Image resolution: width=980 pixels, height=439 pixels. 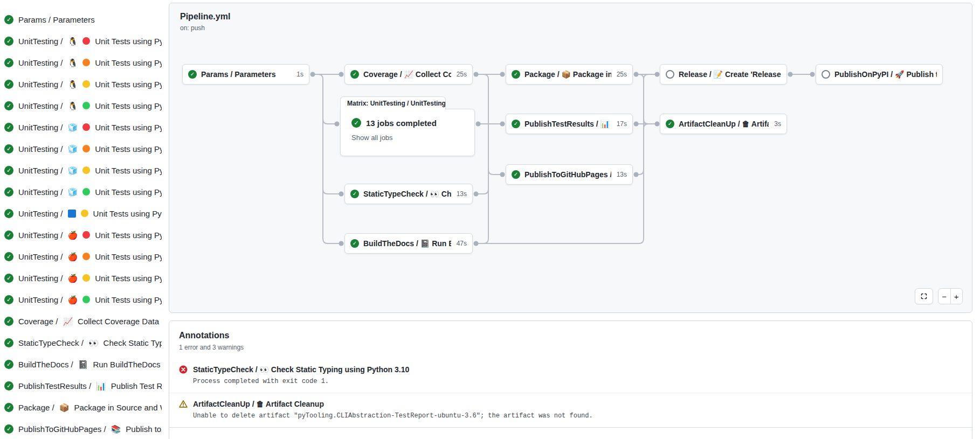 What do you see at coordinates (568, 175) in the screenshot?
I see `job-node-label: PublishToGitHubPages / 📚 ...` at bounding box center [568, 175].